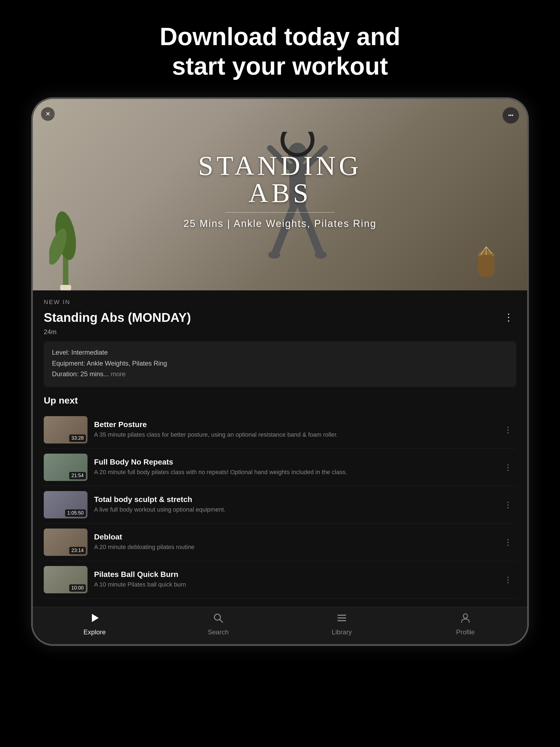 Image resolution: width=560 pixels, height=747 pixels. Describe the element at coordinates (508, 430) in the screenshot. I see `item-menu-button-1: ⋮` at that location.